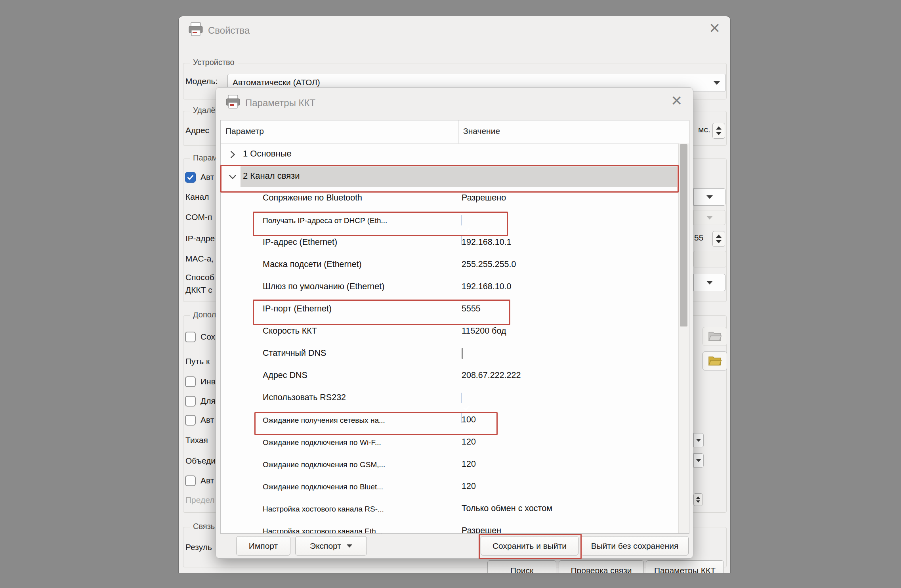  What do you see at coordinates (450, 421) in the screenshot?
I see `table-row: Ожидание получения сетевых на...100` at bounding box center [450, 421].